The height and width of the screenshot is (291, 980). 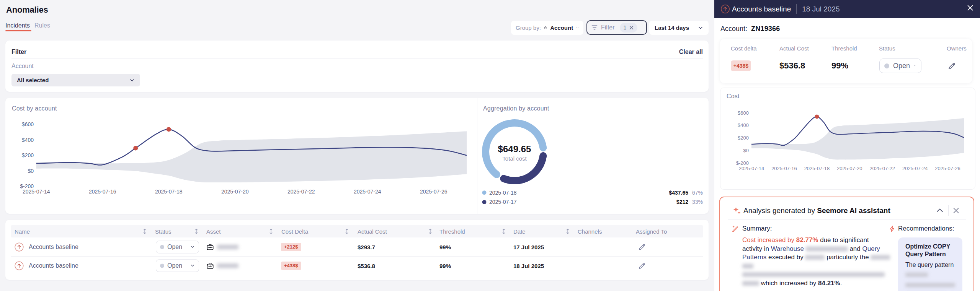 What do you see at coordinates (514, 149) in the screenshot?
I see `svg-text: $649.65` at bounding box center [514, 149].